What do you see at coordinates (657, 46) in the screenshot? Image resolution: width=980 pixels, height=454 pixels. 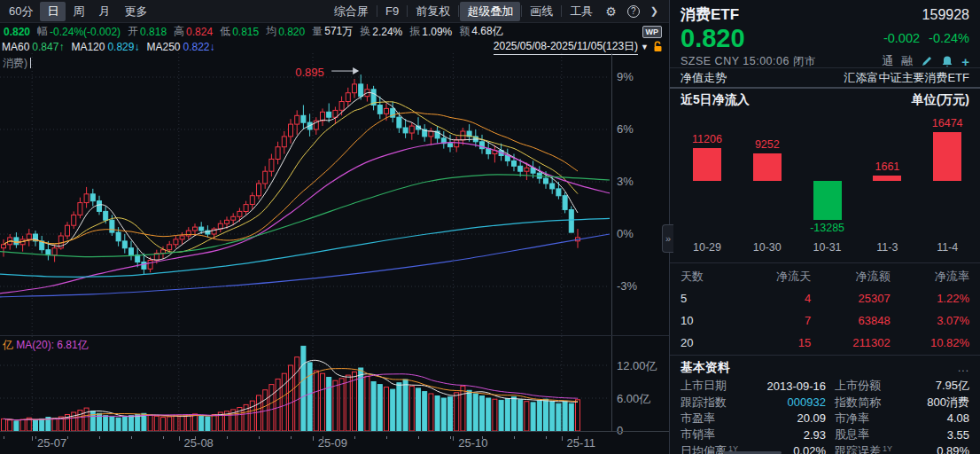 I see `unlock-icon` at bounding box center [657, 46].